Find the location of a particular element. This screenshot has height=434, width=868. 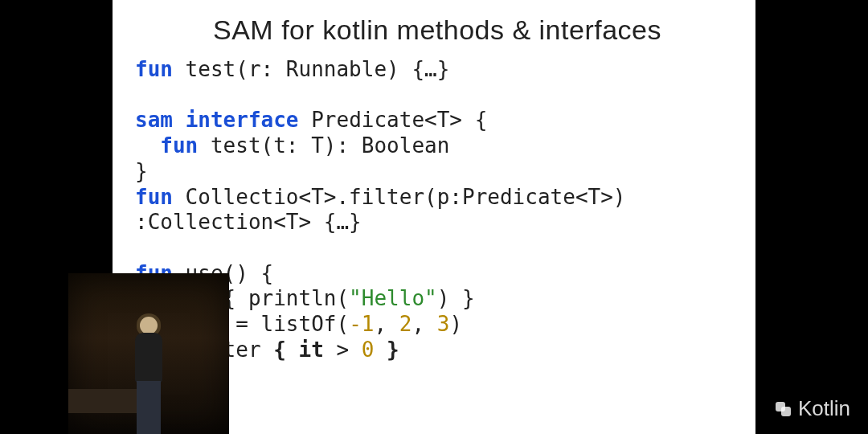

lambda-close: } is located at coordinates (386, 350).